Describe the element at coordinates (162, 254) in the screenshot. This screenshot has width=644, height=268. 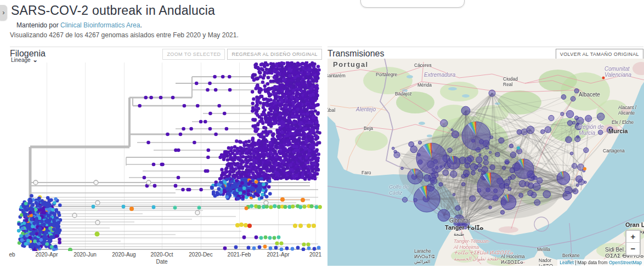
I see `axis-tick: 2020-Oct` at that location.